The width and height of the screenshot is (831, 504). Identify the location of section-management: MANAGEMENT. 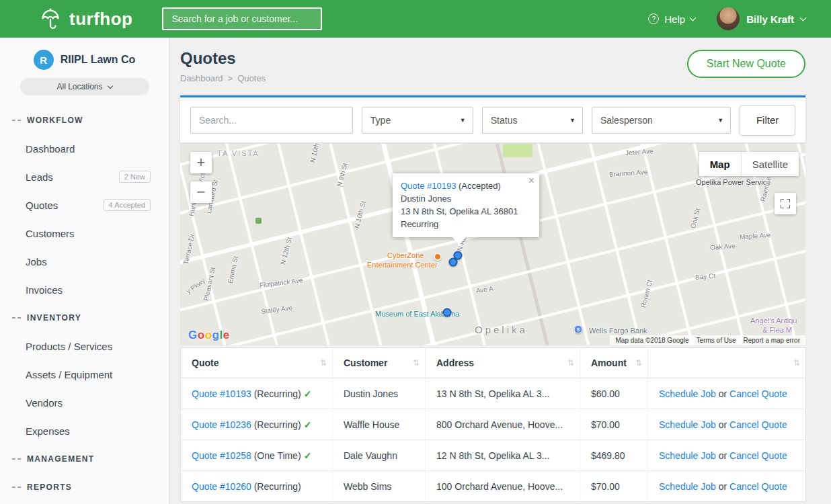
(85, 459).